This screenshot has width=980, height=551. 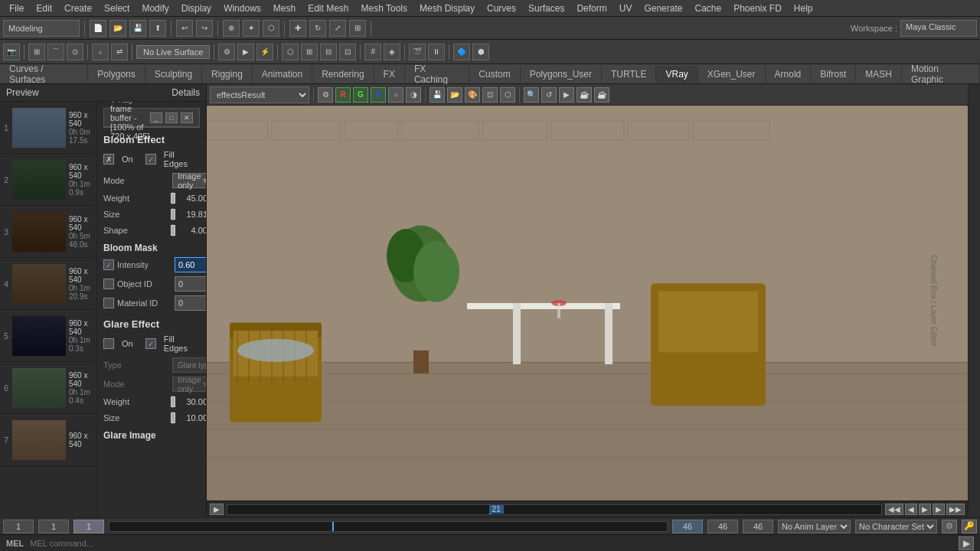 I want to click on pause-icon: ⏸, so click(x=436, y=52).